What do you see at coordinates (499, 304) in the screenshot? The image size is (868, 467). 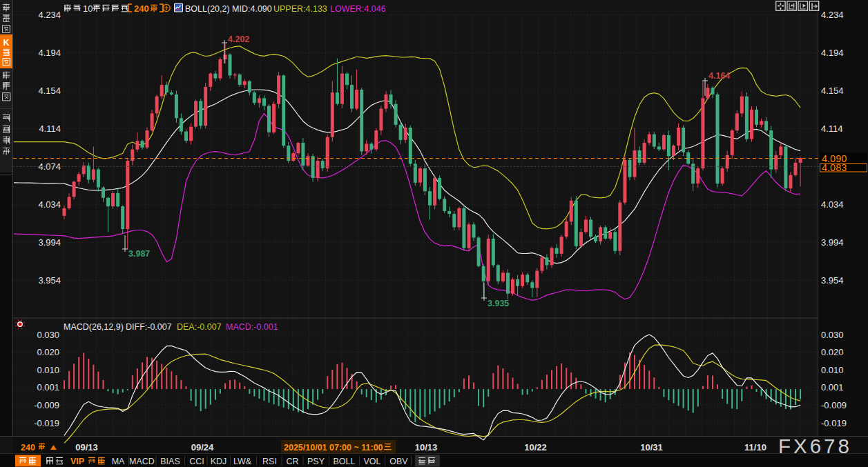 I see `svg-text: 3.935` at bounding box center [499, 304].